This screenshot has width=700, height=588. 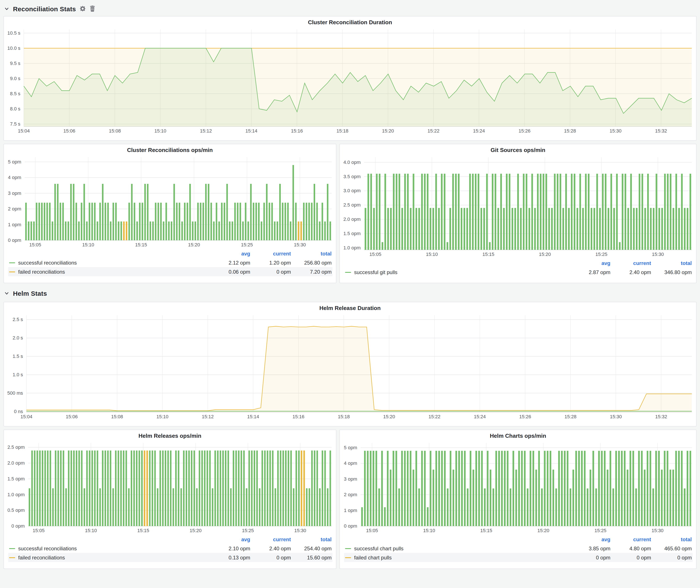 What do you see at coordinates (518, 206) in the screenshot?
I see `chart-git-sources-opm: 1.0 opm1.5 opm2.0 opm2.5 opm3.0 opm3.5 o…` at bounding box center [518, 206].